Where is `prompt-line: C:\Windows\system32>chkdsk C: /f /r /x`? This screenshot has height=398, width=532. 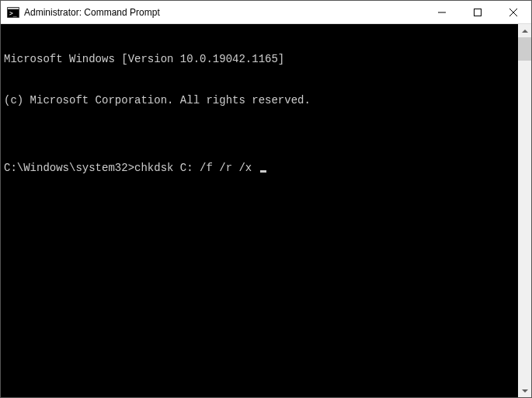
prompt-line: C:\Windows\system32>chkdsk C: /f /r /x is located at coordinates (259, 169).